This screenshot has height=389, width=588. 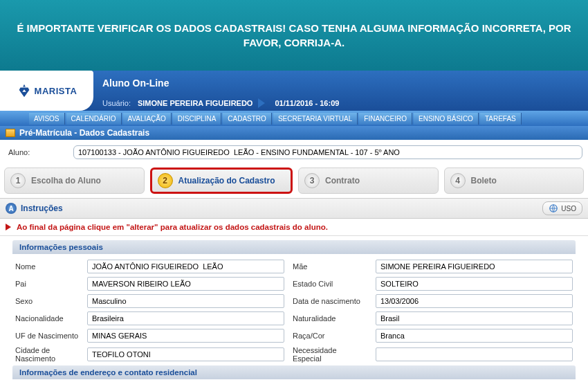 What do you see at coordinates (185, 266) in the screenshot?
I see `input-nome` at bounding box center [185, 266].